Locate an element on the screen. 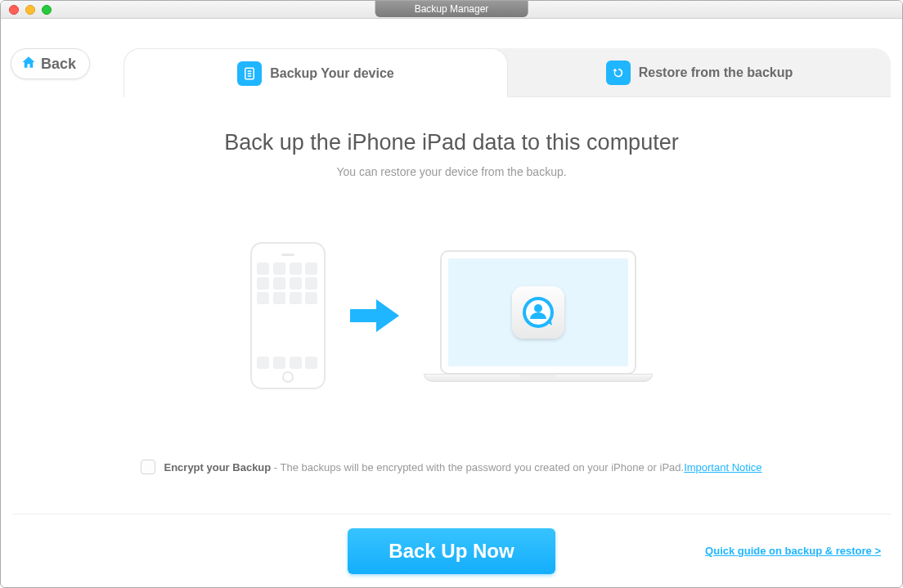 The image size is (903, 588). tab-restore: Restore from the backup is located at coordinates (699, 73).